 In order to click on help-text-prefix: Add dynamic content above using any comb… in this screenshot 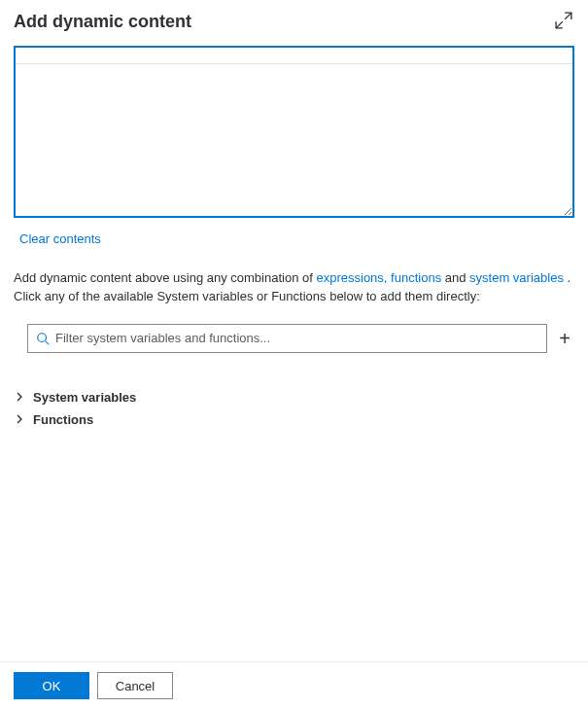, I will do `click(165, 278)`.